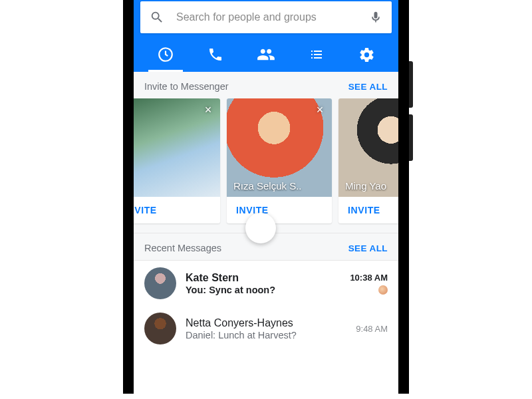  What do you see at coordinates (215, 55) in the screenshot?
I see `phone-icon` at bounding box center [215, 55].